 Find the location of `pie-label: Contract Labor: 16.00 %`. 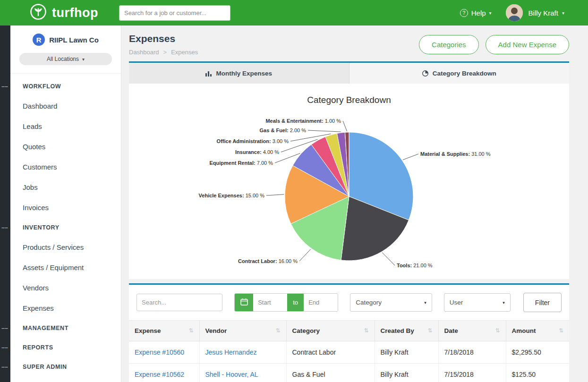

pie-label: Contract Labor: 16.00 % is located at coordinates (268, 261).